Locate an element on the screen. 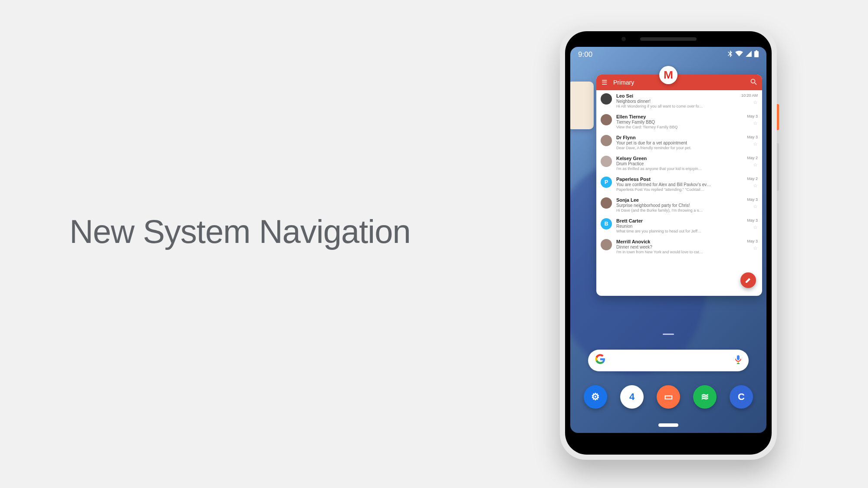 Image resolution: width=868 pixels, height=488 pixels. email-item: Sonja LeeSurprise neighborhood party for… is located at coordinates (679, 205).